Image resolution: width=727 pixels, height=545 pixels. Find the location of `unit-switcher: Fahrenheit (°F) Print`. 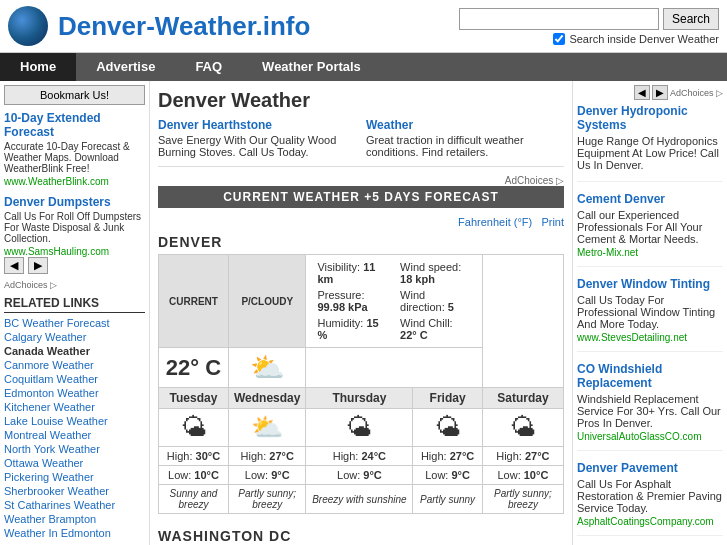

unit-switcher: Fahrenheit (°F) Print is located at coordinates (361, 222).